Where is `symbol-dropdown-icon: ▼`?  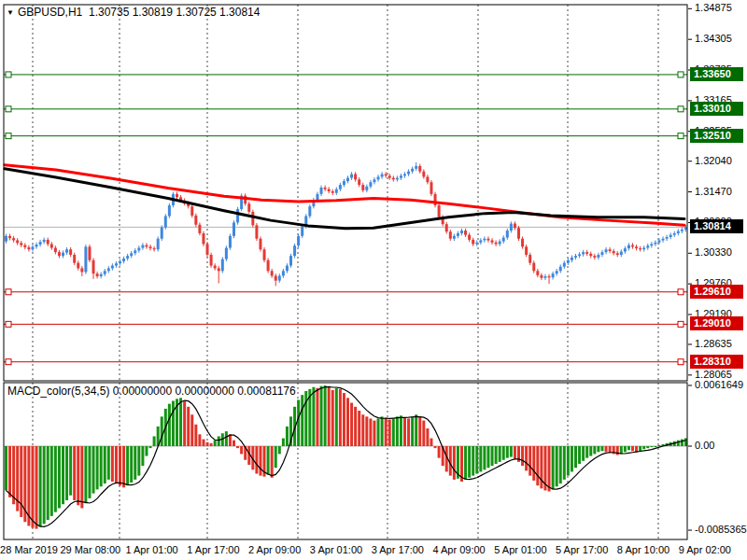
symbol-dropdown-icon: ▼ is located at coordinates (10, 13).